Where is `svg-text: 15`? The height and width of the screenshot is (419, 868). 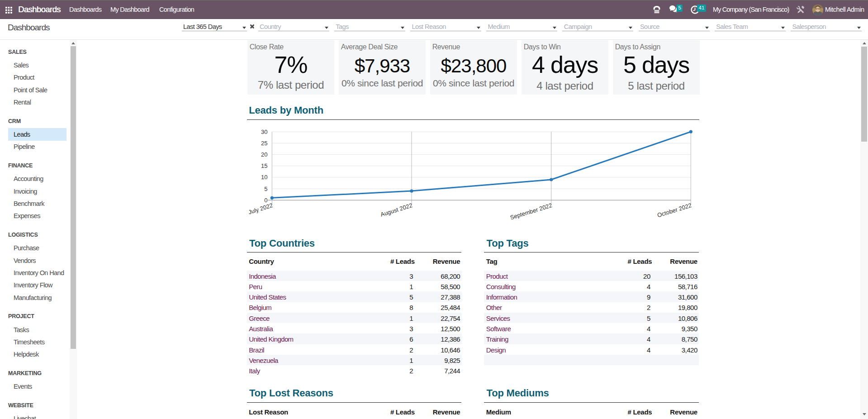
svg-text: 15 is located at coordinates (264, 166).